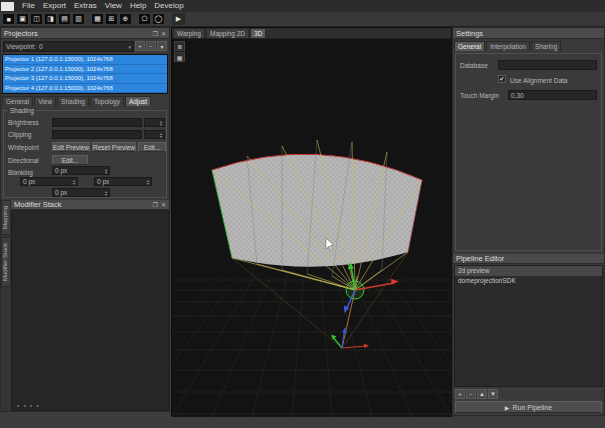 The image size is (605, 428). Describe the element at coordinates (258, 33) in the screenshot. I see `tab-3d: 3D` at that location.